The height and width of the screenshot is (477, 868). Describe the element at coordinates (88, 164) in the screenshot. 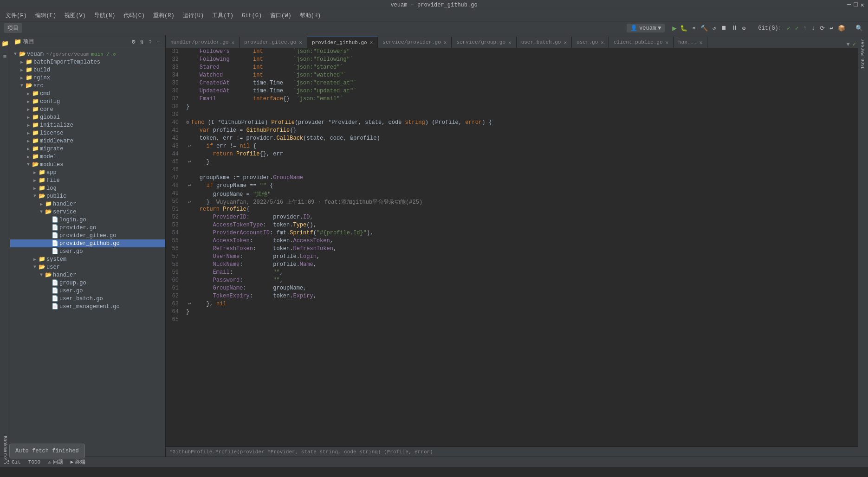

I see `tree-item-modules: ▼ 📂 modules` at that location.